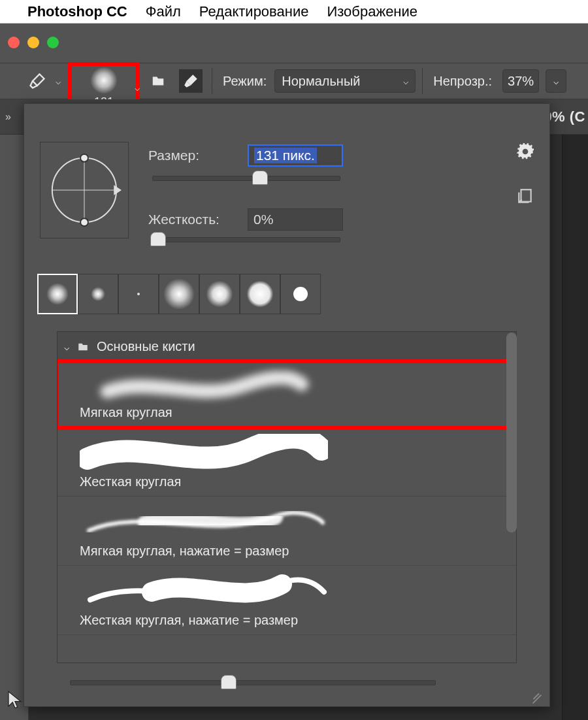 The height and width of the screenshot is (720, 588). What do you see at coordinates (244, 81) in the screenshot?
I see `blend-mode-label: Режим:` at bounding box center [244, 81].